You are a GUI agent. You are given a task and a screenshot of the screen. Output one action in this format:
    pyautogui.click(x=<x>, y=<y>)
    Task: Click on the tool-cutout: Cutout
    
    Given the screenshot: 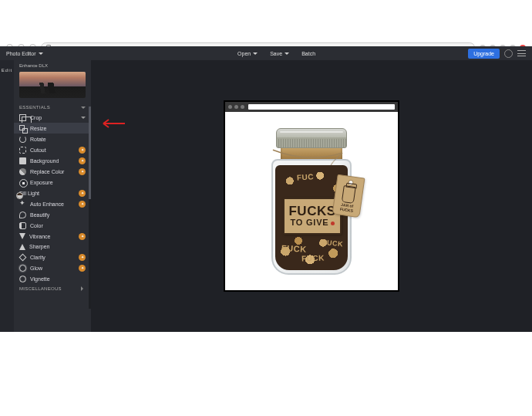 What is the action you would take?
    pyautogui.click(x=52, y=150)
    